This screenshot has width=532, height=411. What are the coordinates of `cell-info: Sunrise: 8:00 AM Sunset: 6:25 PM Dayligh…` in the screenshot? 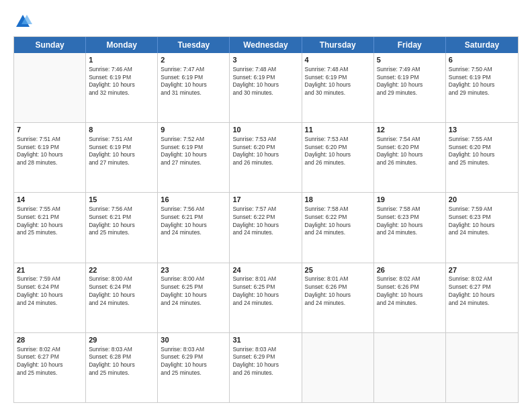 It's located at (193, 291).